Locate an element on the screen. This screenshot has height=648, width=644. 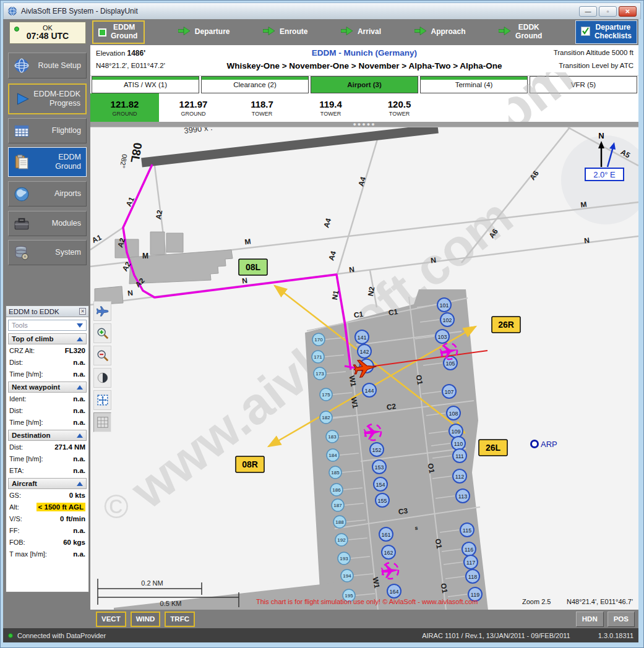
svg-text: 118 is located at coordinates (473, 577).